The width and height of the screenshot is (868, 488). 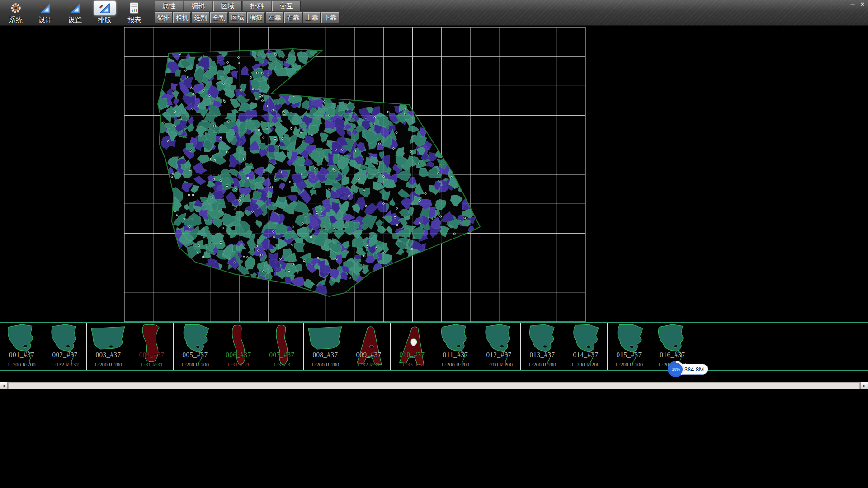 I want to click on pieces-strip: 001_#37L:700 R:700002_#37L:132 R:132003_…, so click(x=434, y=346).